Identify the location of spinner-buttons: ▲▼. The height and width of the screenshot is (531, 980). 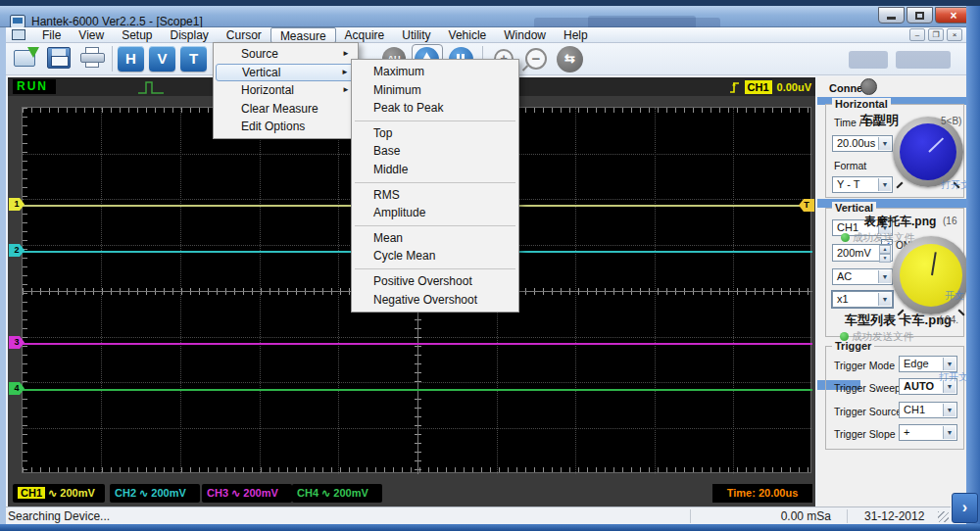
(885, 253).